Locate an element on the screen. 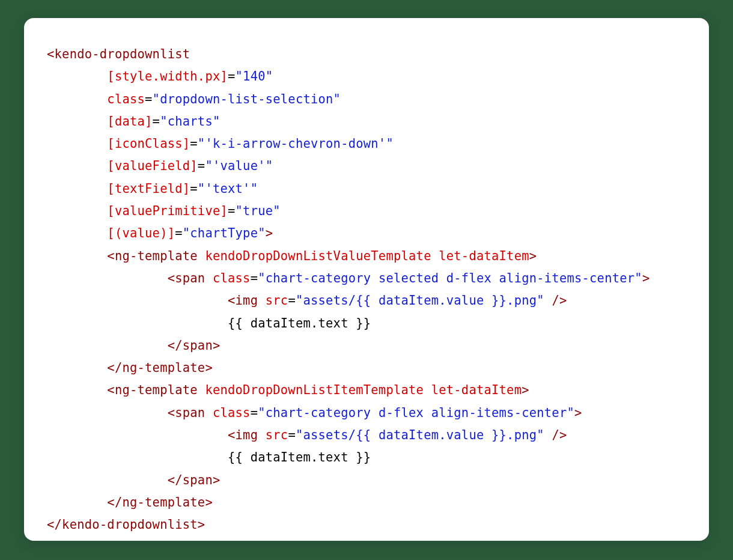 This screenshot has height=560, width=733. code-line: [iconClass]="'k-i-arrow-chevron-down'" is located at coordinates (220, 144).